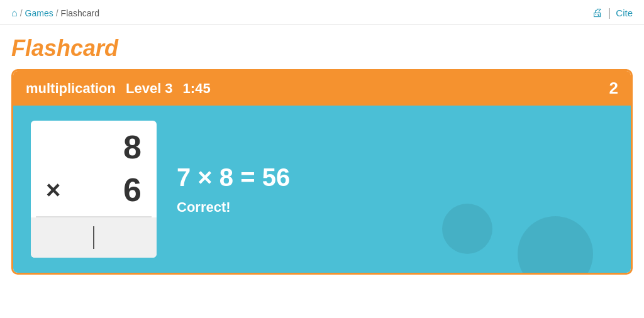 The width and height of the screenshot is (644, 318). Describe the element at coordinates (132, 190) in the screenshot. I see `flashcard-num2: 6` at that location.